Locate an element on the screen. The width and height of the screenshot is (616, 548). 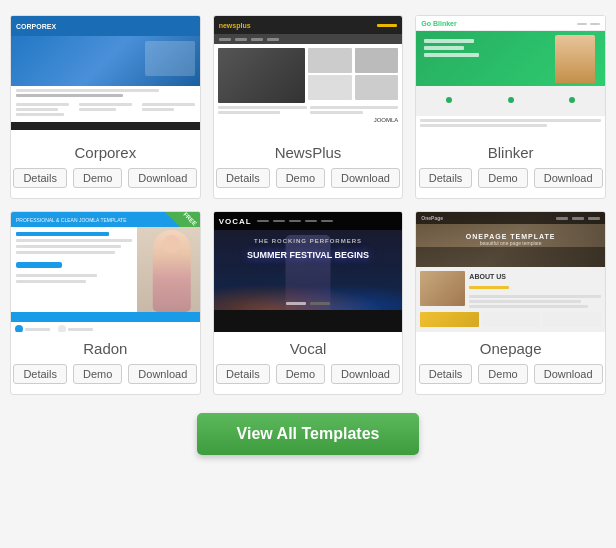
newsplus-download-btn: Download is located at coordinates (366, 178).